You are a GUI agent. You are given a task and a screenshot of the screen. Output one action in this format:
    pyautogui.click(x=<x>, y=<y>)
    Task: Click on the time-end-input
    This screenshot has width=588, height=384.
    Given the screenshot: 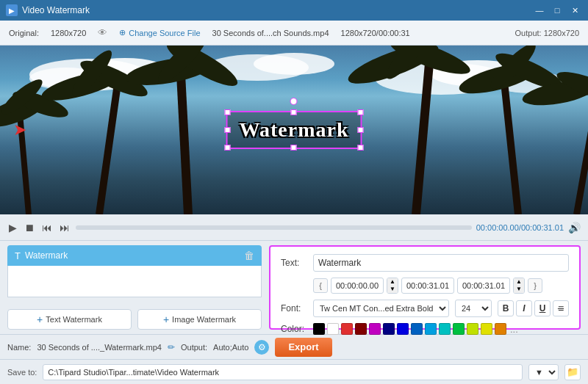 What is the action you would take?
    pyautogui.click(x=428, y=286)
    